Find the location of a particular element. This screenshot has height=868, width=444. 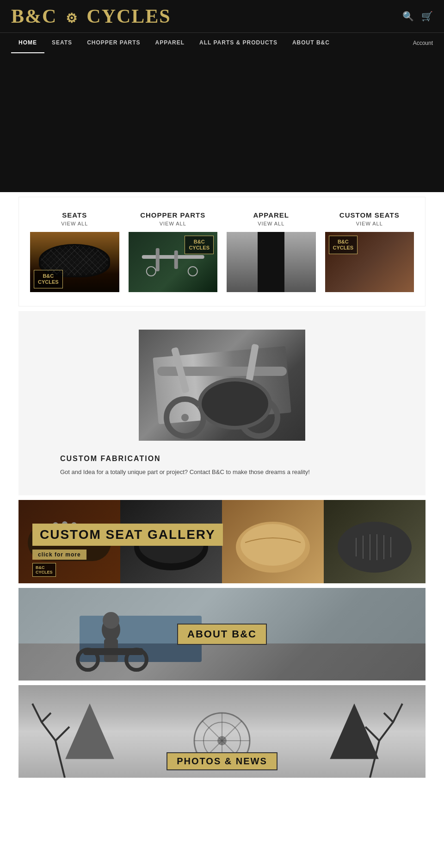

category-seats-image: B&CCYCLES is located at coordinates (75, 262).